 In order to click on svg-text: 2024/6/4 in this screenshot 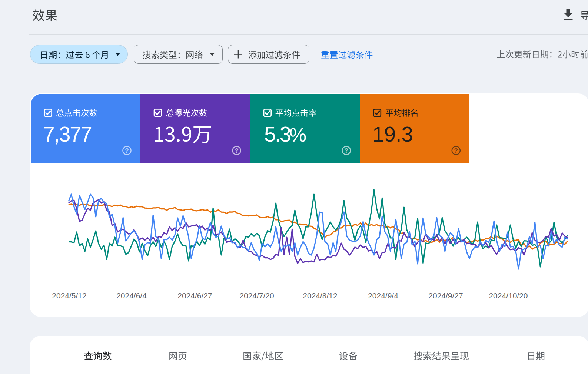, I will do `click(132, 296)`.